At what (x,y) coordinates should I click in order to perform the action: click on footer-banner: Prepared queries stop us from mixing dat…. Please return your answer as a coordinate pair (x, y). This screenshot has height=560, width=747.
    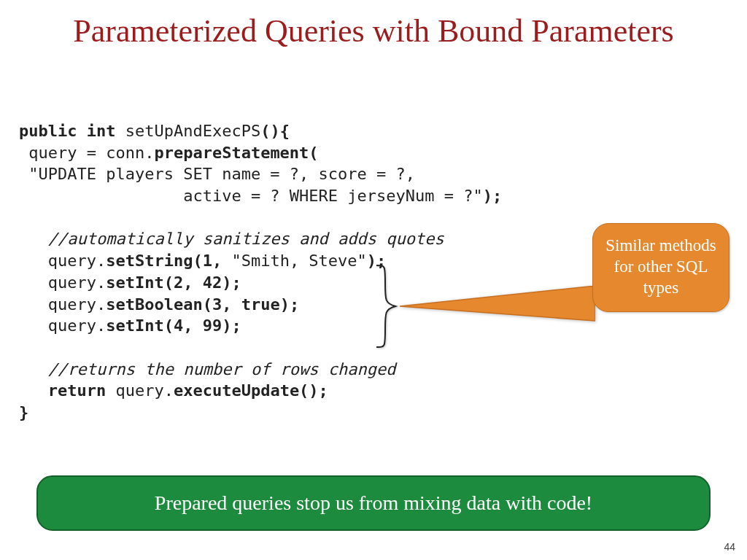
    Looking at the image, I should click on (374, 503).